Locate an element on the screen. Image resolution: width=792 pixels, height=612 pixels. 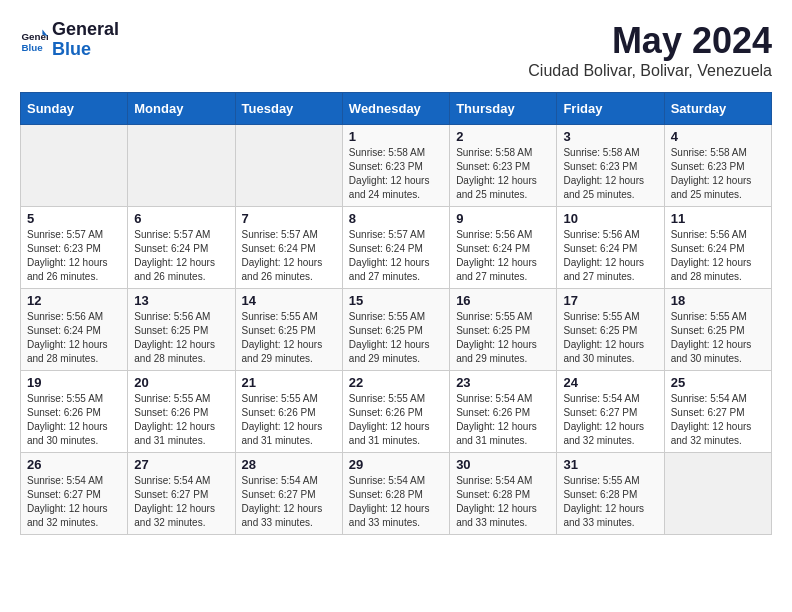
calendar-cell: 7Sunrise: 5:57 AMSunset: 6:24 PMDaylight… is located at coordinates (288, 248).